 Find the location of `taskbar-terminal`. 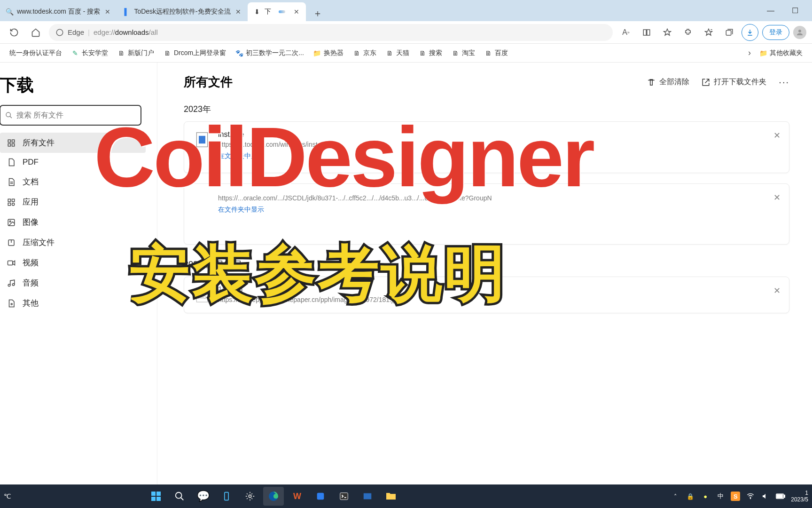

taskbar-terminal is located at coordinates (344, 496).